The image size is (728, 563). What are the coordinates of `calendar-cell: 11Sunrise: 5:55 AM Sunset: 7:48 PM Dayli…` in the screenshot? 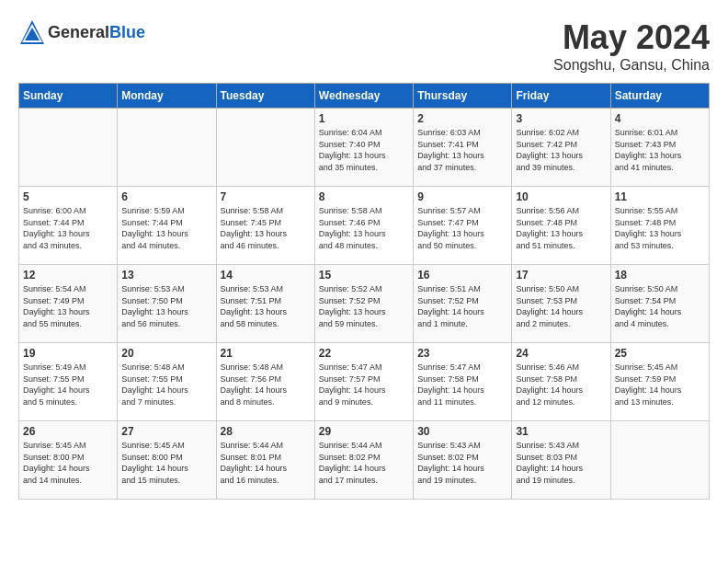 It's located at (660, 226).